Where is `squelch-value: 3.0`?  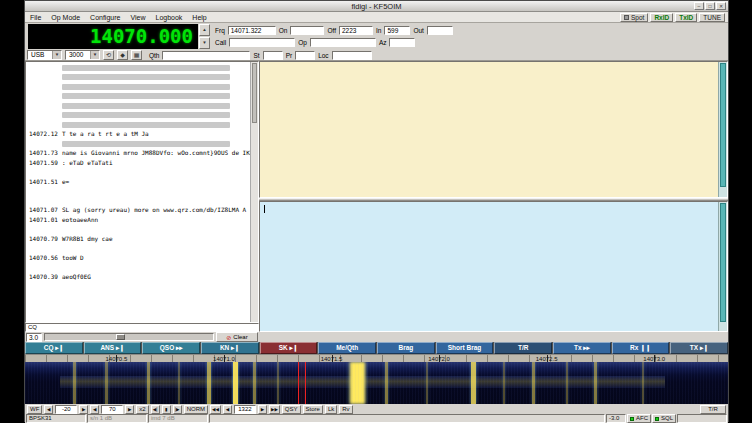
squelch-value: 3.0 is located at coordinates (34, 338).